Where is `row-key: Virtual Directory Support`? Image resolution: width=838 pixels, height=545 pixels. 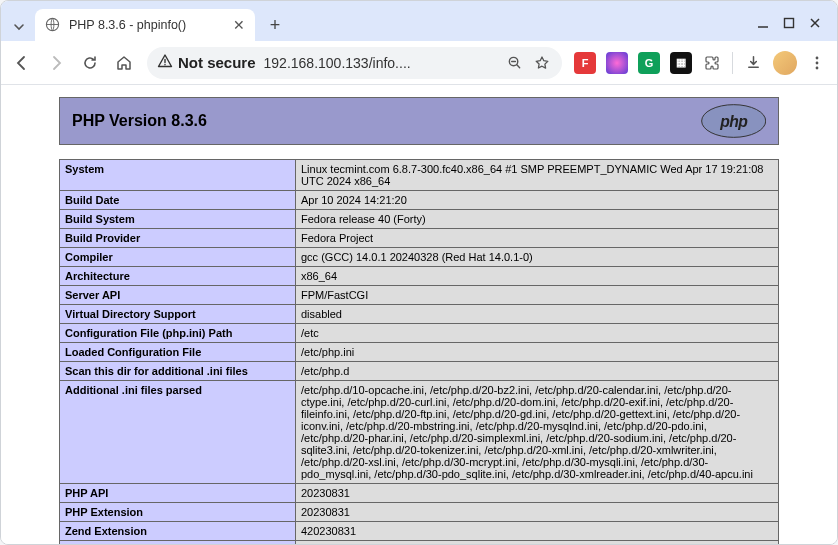
row-key: Virtual Directory Support is located at coordinates (178, 314).